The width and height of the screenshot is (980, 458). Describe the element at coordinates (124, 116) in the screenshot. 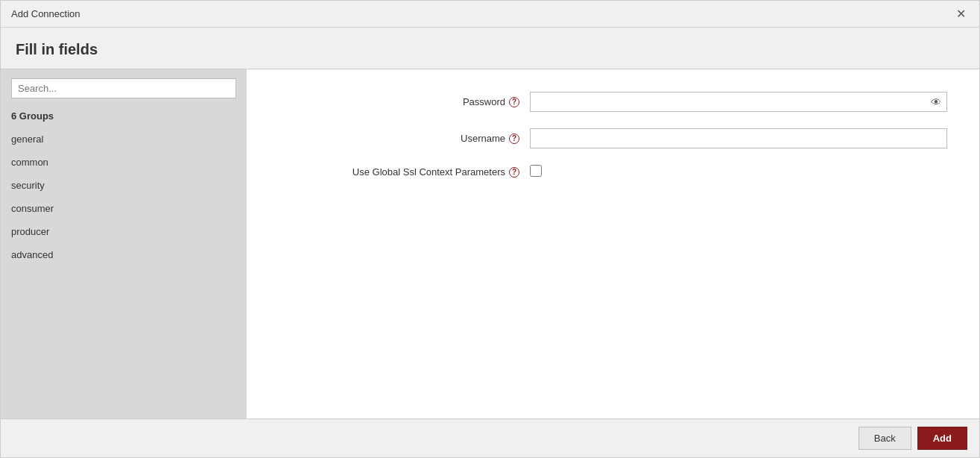

I see `groups-label: 6 Groups` at that location.